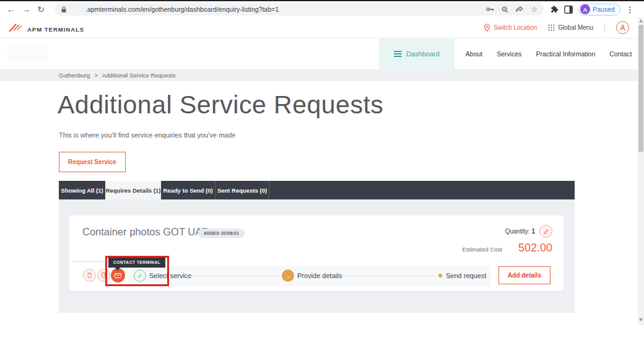 This screenshot has width=644, height=345. Describe the element at coordinates (482, 249) in the screenshot. I see `estimated-cost-label: Estimated Cost` at that location.